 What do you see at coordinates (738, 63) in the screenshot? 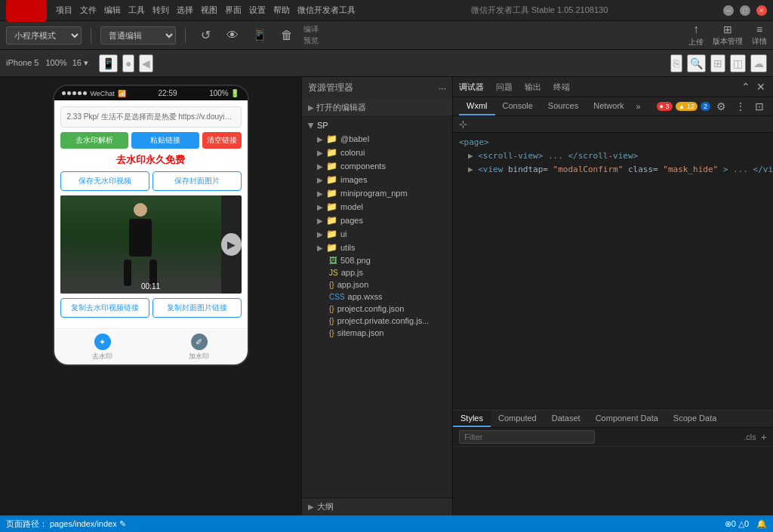
I see `layout-icon: ◫` at bounding box center [738, 63].